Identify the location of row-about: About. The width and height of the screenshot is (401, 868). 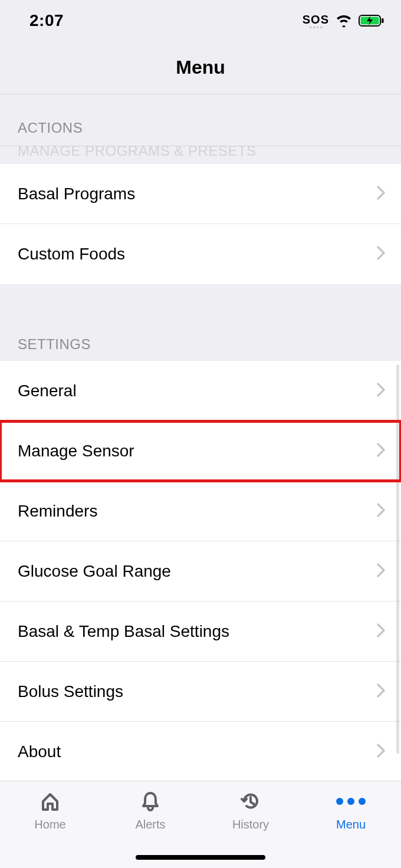
(200, 752).